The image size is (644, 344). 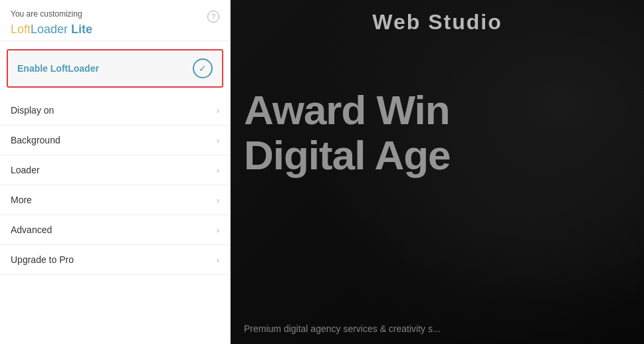 I want to click on menu-item-background: Background ›, so click(x=115, y=141).